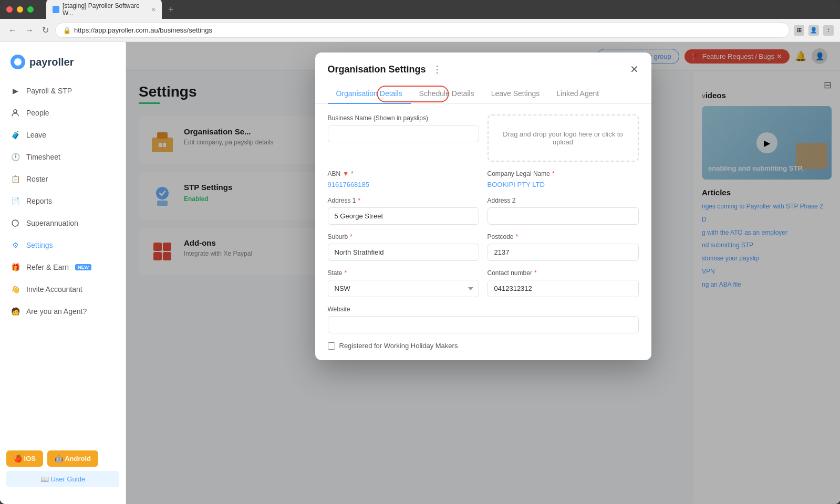  What do you see at coordinates (403, 133) in the screenshot?
I see `business-name-input` at bounding box center [403, 133].